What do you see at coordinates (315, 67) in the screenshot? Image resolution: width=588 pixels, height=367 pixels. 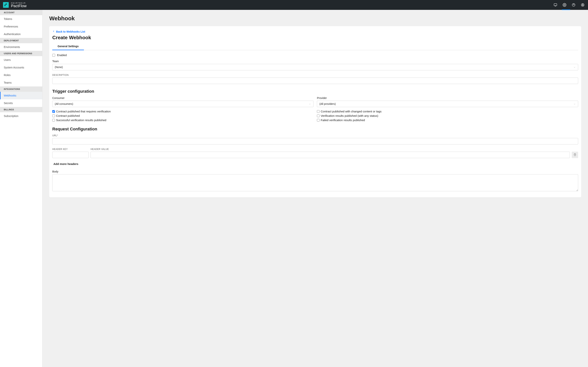 I see `team-select: (None)` at bounding box center [315, 67].